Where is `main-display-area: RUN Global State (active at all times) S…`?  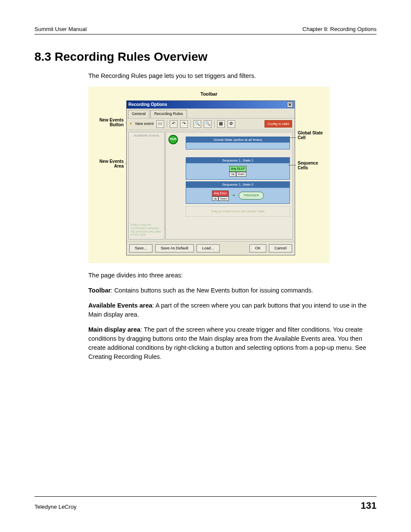
main-display-area: RUN Global State (active at all times) S… is located at coordinates (229, 186).